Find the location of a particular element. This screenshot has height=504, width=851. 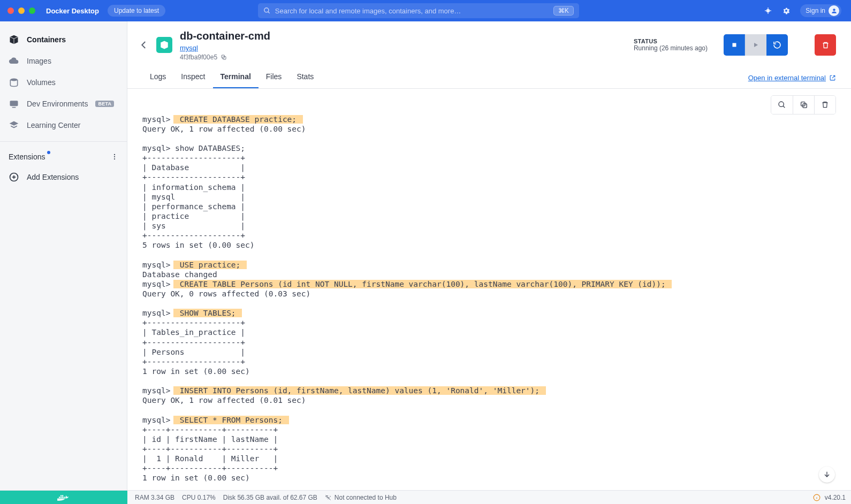

docker-whale-icon is located at coordinates (64, 498).